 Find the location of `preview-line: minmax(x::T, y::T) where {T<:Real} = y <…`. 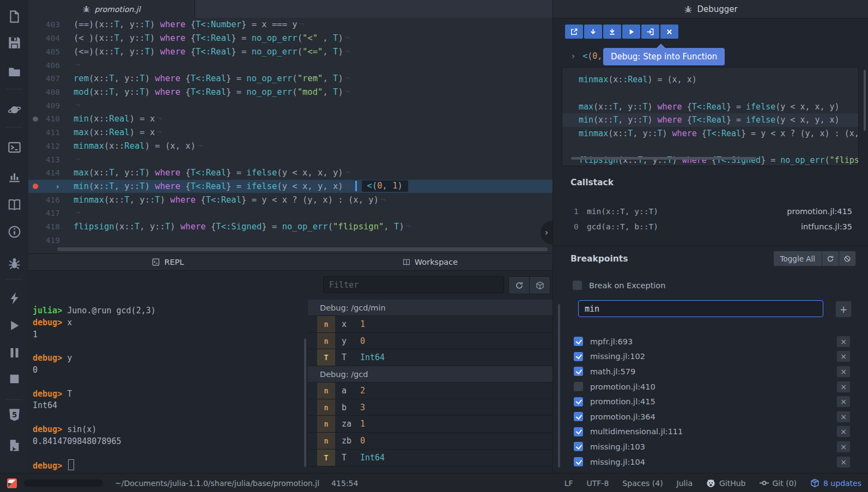

preview-line: minmax(x::T, y::T) where {T<:Real} = y <… is located at coordinates (711, 134).